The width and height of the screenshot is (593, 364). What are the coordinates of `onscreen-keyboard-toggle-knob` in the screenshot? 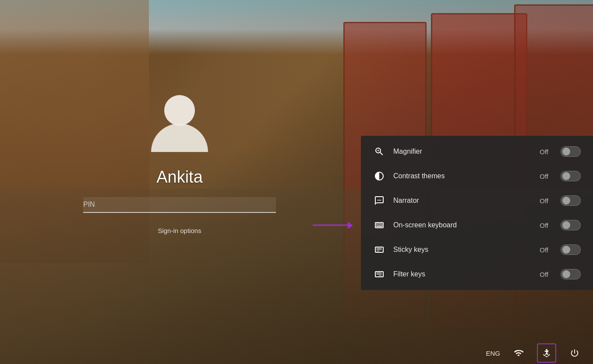 It's located at (566, 225).